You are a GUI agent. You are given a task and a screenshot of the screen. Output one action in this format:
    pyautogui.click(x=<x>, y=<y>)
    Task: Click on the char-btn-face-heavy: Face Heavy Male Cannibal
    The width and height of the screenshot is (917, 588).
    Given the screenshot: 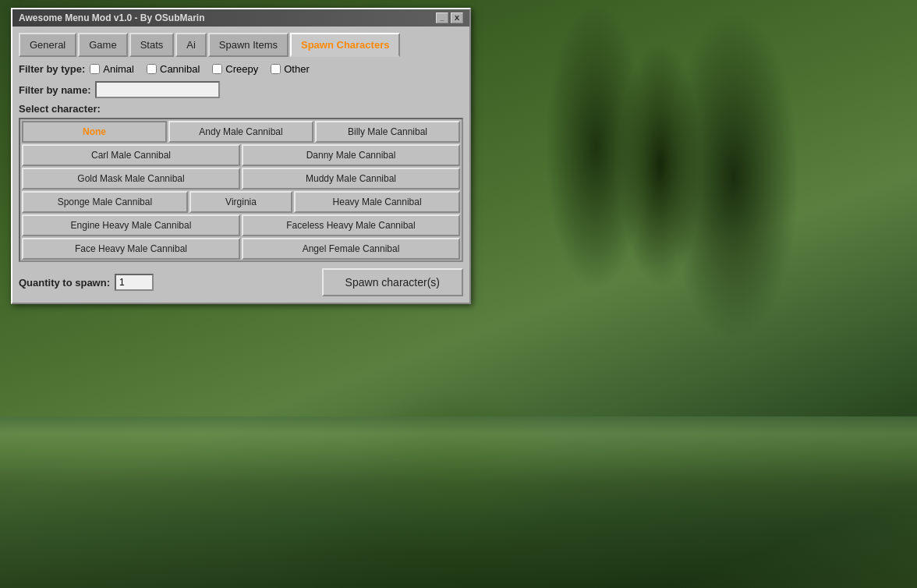 What is the action you would take?
    pyautogui.click(x=131, y=249)
    